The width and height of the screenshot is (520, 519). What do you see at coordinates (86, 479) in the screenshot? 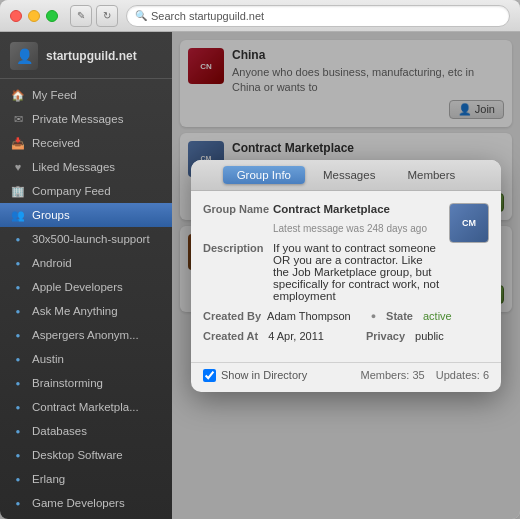
I see `sidebar-item-erlang: ● Erlang` at bounding box center [86, 479].